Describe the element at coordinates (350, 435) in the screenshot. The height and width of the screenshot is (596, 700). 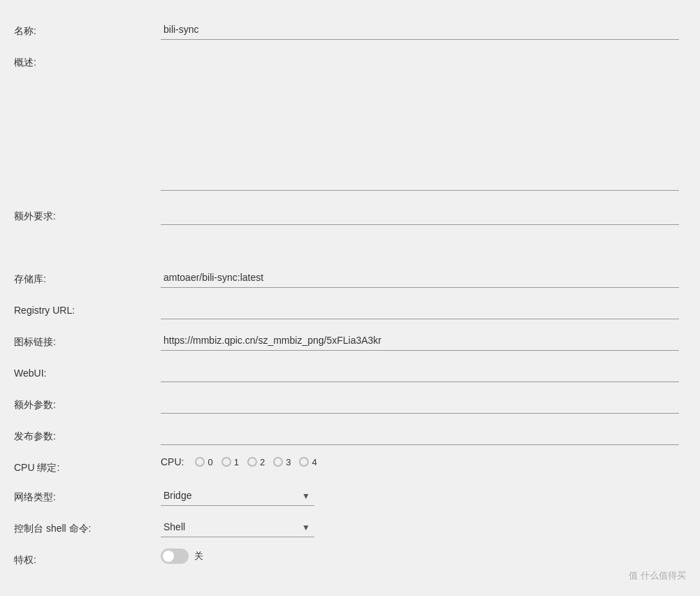
I see `publish-params-row: 发布参数:` at that location.